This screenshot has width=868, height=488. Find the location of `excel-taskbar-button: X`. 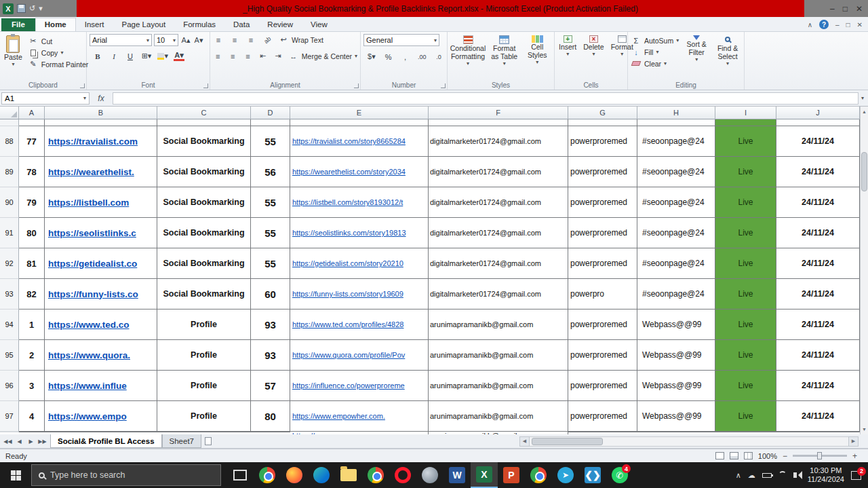

excel-taskbar-button: X is located at coordinates (484, 475).